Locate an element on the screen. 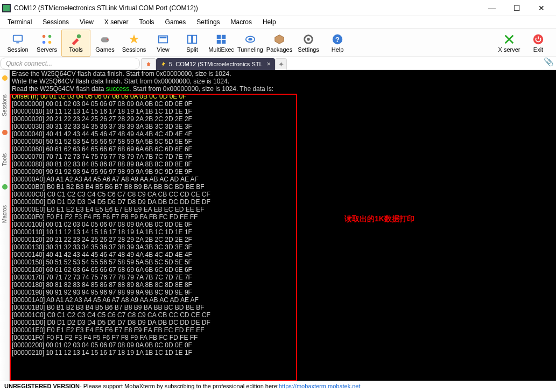 The height and width of the screenshot is (392, 556). box-icon is located at coordinates (279, 39).